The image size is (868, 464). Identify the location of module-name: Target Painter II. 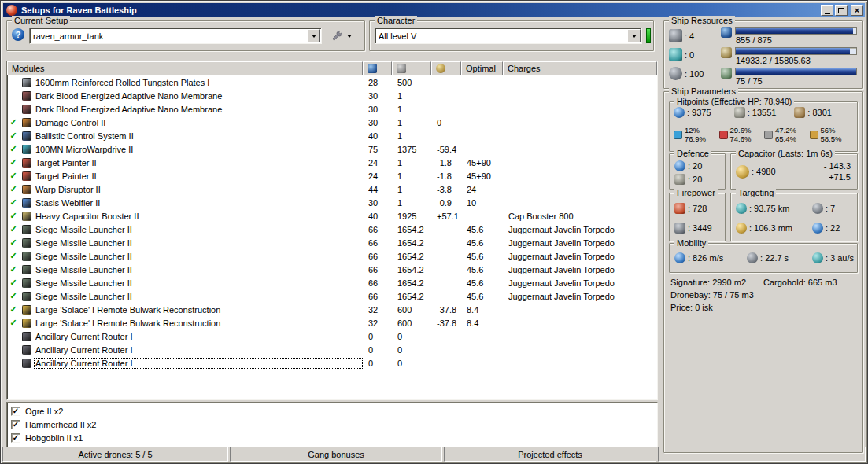
(198, 176).